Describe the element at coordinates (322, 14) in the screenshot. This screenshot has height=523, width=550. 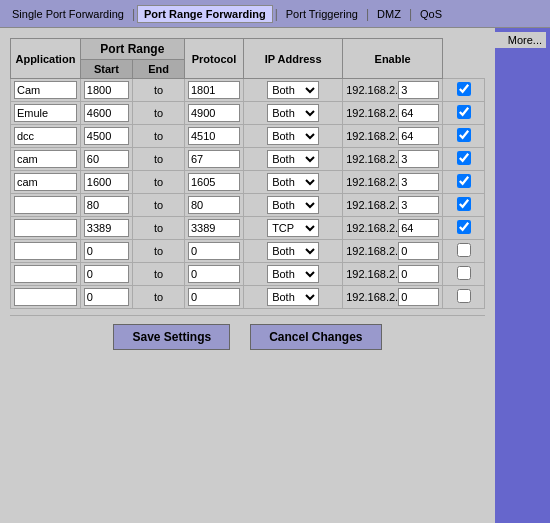
I see `tab-port-triggering: Port Triggering` at that location.